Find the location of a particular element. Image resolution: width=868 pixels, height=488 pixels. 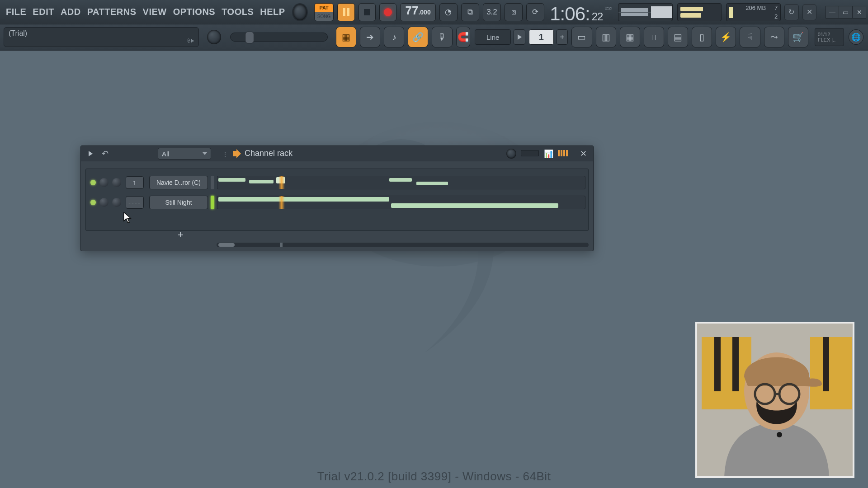

menu-edit: EDIT is located at coordinates (43, 12).